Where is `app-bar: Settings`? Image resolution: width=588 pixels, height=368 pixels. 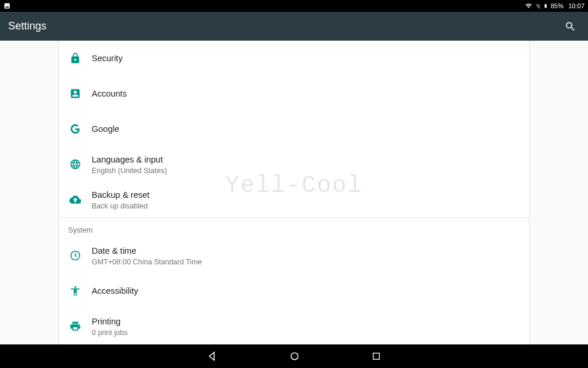
app-bar: Settings is located at coordinates (294, 26).